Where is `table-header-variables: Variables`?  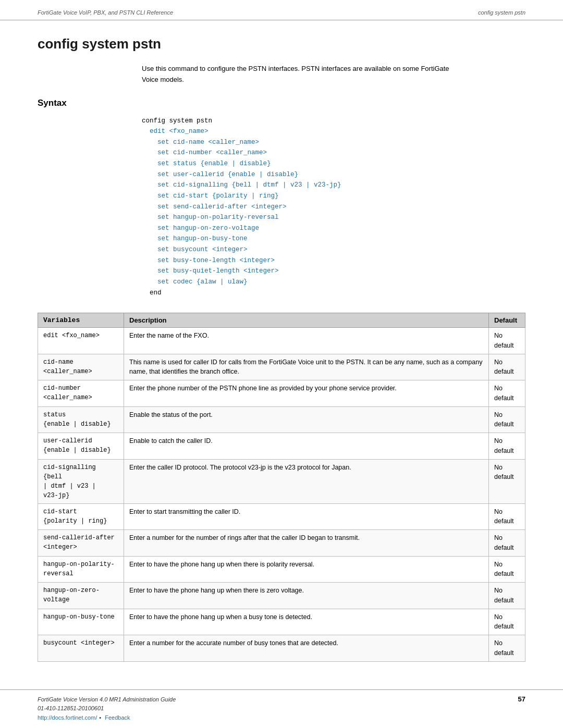
table-header-variables: Variables is located at coordinates (81, 320).